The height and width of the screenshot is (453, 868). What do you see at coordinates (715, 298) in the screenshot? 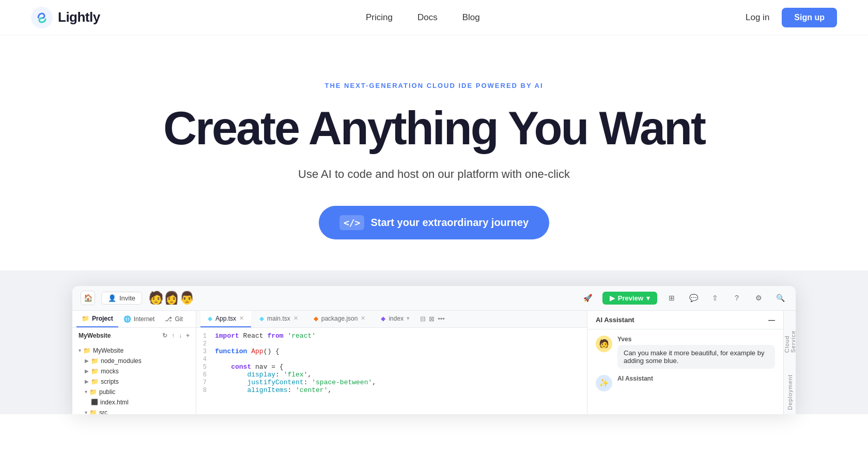
I see `share-icon: ⇧` at bounding box center [715, 298].